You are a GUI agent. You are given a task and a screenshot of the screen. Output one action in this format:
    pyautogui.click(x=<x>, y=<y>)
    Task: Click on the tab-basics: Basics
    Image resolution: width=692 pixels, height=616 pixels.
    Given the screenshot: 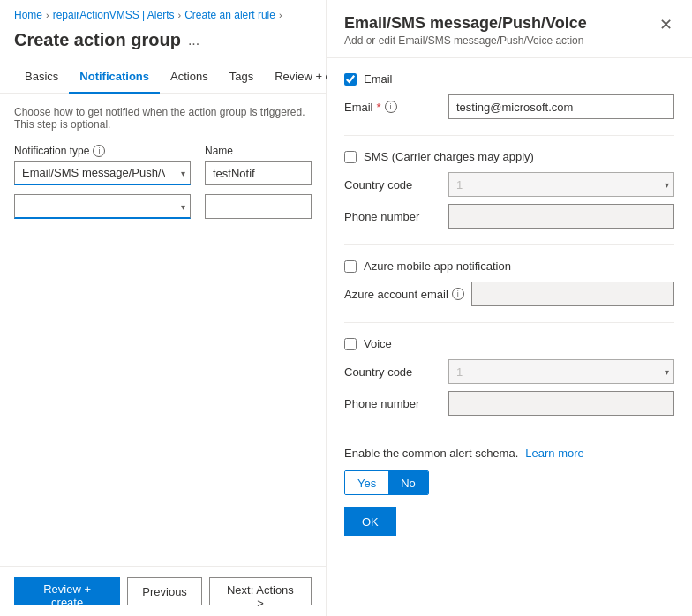 What is the action you would take?
    pyautogui.click(x=41, y=78)
    